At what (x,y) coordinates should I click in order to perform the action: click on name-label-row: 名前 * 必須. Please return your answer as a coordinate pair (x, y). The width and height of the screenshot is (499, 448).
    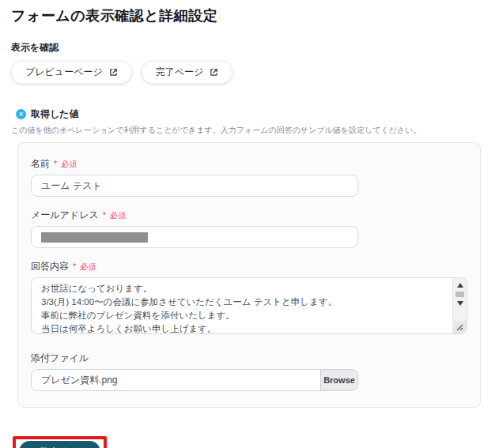
    Looking at the image, I should click on (249, 164).